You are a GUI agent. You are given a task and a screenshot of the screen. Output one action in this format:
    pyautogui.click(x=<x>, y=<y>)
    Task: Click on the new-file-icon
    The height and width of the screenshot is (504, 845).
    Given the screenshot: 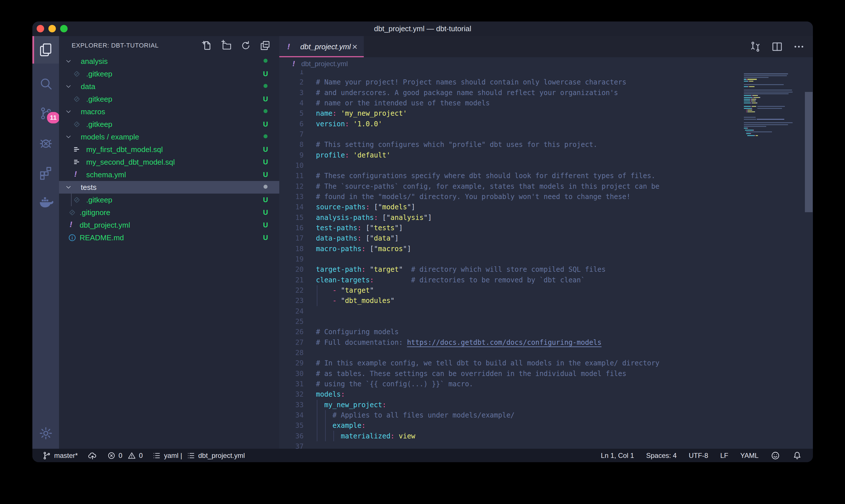 What is the action you would take?
    pyautogui.click(x=207, y=46)
    